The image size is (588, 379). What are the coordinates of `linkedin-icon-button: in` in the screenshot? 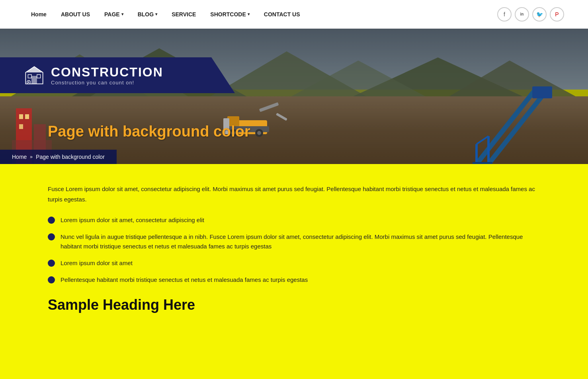 It's located at (522, 14).